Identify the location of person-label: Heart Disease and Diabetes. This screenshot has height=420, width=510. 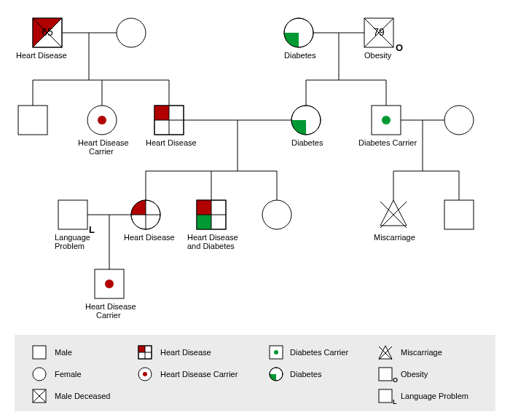
(214, 242).